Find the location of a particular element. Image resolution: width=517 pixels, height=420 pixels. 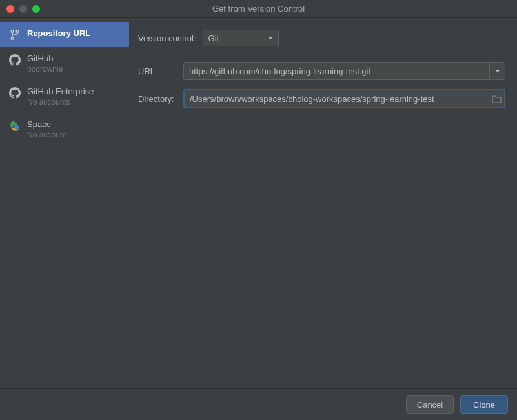

url-label: URL: is located at coordinates (158, 71).